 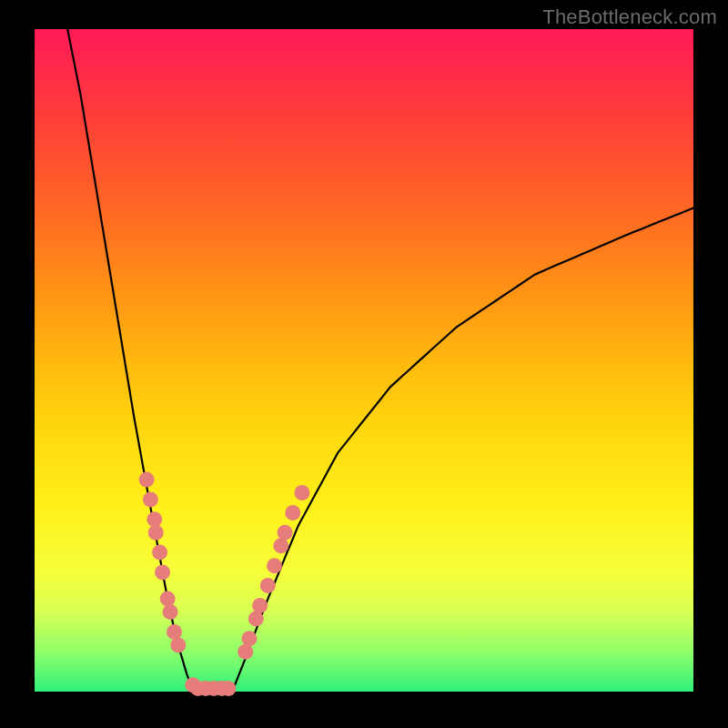 I want to click on watermark-text: TheBottleneck.com, so click(x=630, y=17).